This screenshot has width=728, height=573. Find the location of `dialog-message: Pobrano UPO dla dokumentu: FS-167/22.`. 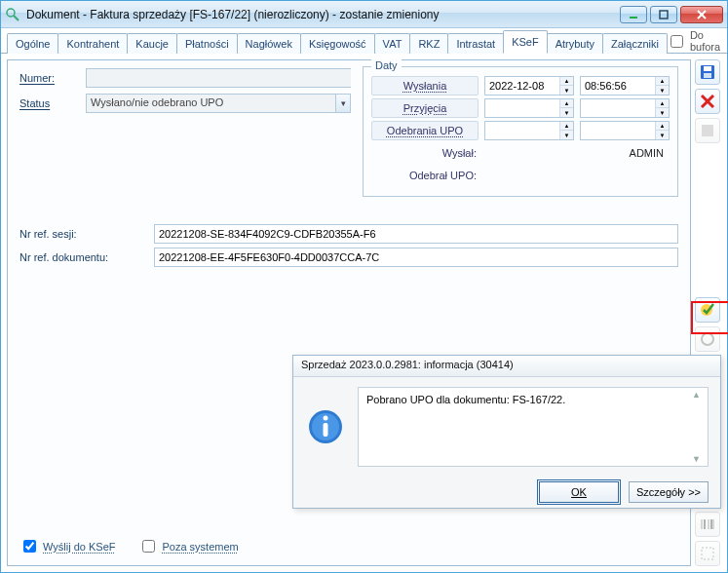

dialog-message: Pobrano UPO dla dokumentu: FS-167/22. is located at coordinates (466, 400).